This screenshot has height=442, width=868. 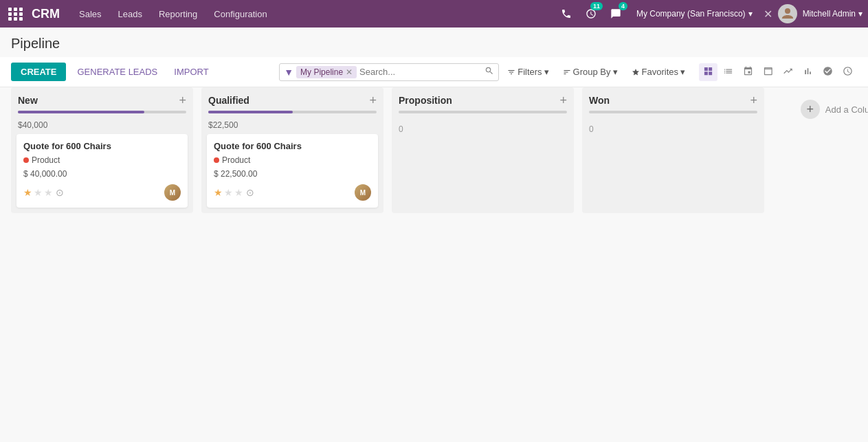 I want to click on progress-fill-qualified, so click(x=250, y=112).